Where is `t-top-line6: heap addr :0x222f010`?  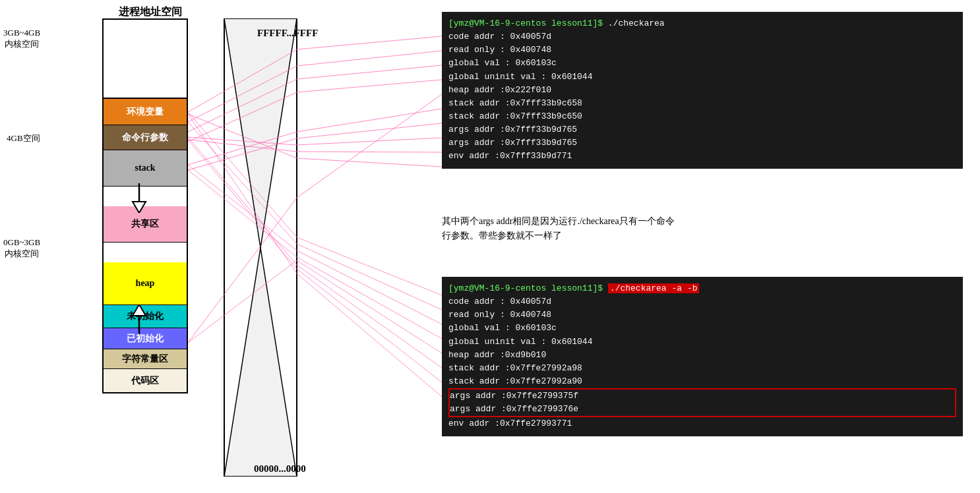 t-top-line6: heap addr :0x222f010 is located at coordinates (702, 90).